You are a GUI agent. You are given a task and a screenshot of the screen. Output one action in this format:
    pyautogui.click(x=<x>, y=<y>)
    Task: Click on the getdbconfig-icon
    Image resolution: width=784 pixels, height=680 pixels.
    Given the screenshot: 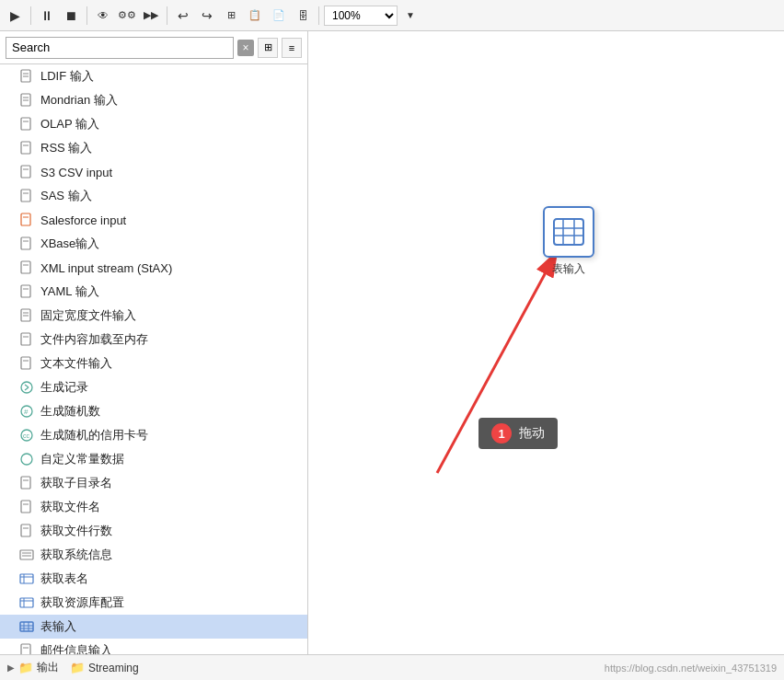 What is the action you would take?
    pyautogui.click(x=27, y=603)
    